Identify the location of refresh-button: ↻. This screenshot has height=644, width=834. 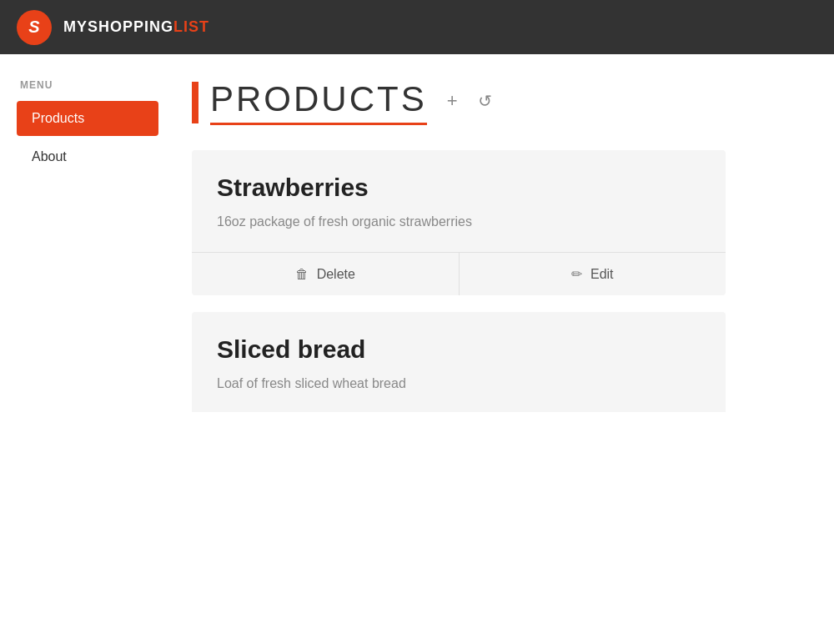
(485, 101).